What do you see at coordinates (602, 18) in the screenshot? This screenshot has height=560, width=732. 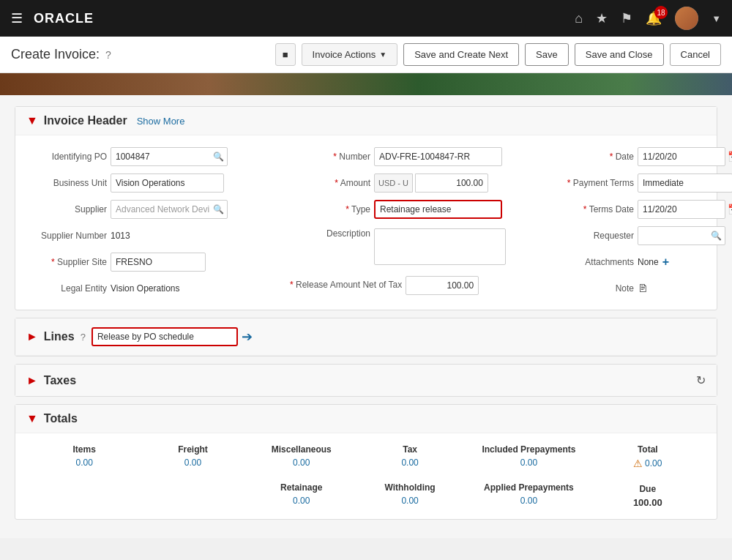 I see `star-icon: ★` at bounding box center [602, 18].